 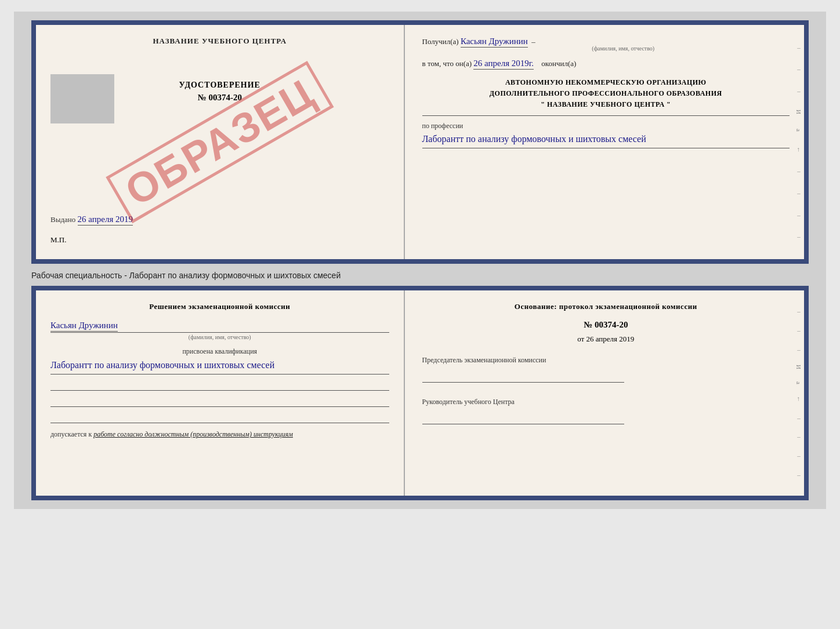 What do you see at coordinates (799, 475) in the screenshot?
I see `dash-b7: –` at bounding box center [799, 475].